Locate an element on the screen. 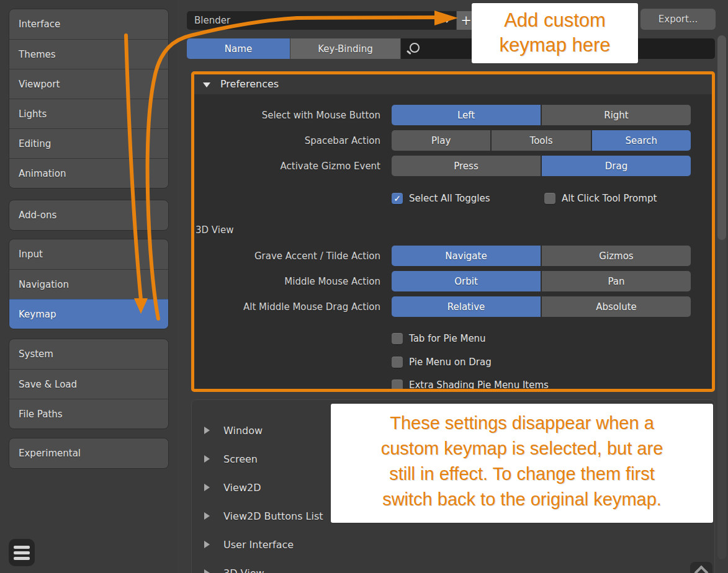  toggle-label: Select All Toggles is located at coordinates (449, 198).